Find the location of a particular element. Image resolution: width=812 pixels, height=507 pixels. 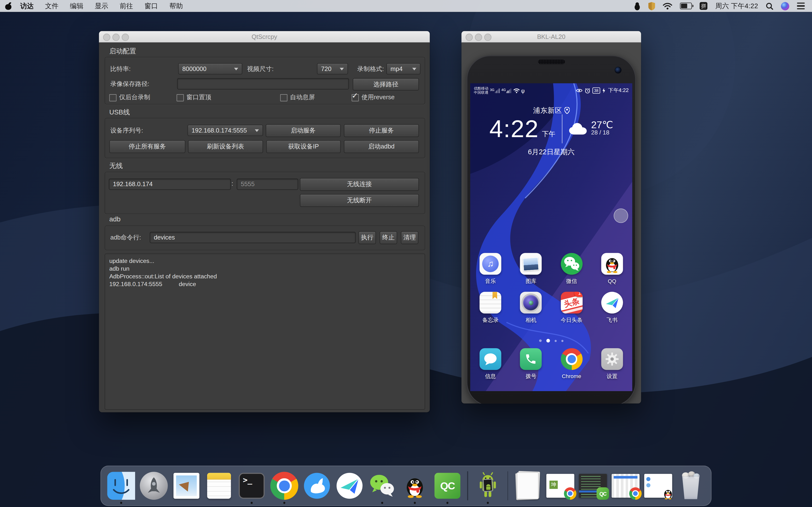

menubar-clock: 周六 下午4:22 is located at coordinates (737, 6).